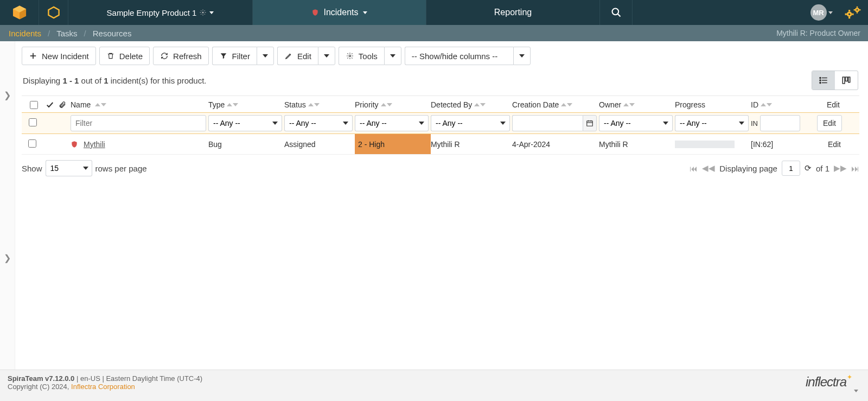 Image resolution: width=868 pixels, height=401 pixels. What do you see at coordinates (297, 56) in the screenshot?
I see `edit-button: Edit` at bounding box center [297, 56].